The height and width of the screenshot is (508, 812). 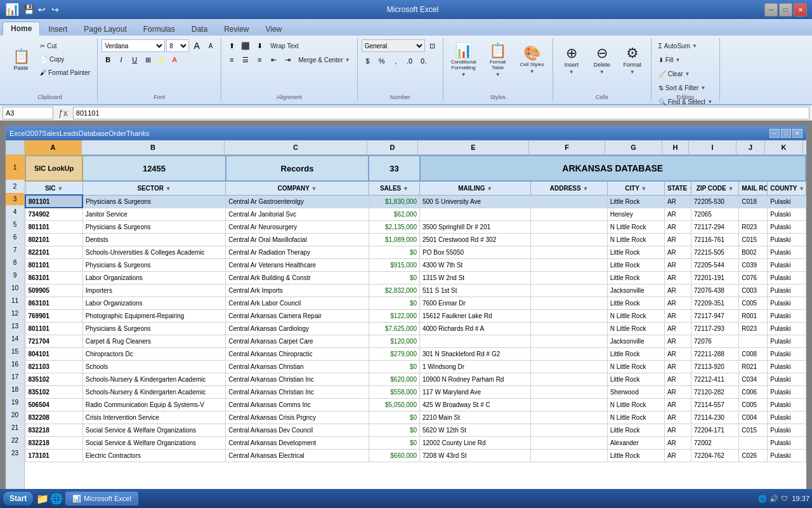 I want to click on cell-k21: Pulaski, so click(x=787, y=430).